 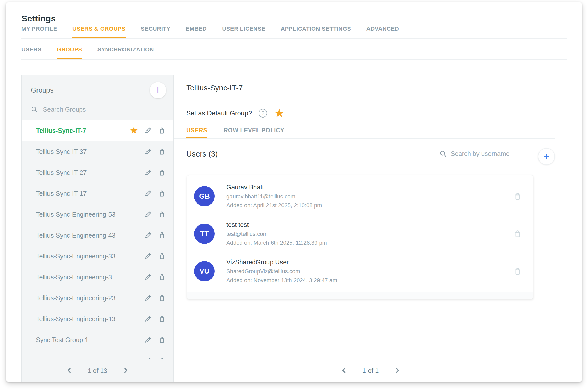 What do you see at coordinates (156, 31) in the screenshot?
I see `settings-tab: SECURITY` at bounding box center [156, 31].